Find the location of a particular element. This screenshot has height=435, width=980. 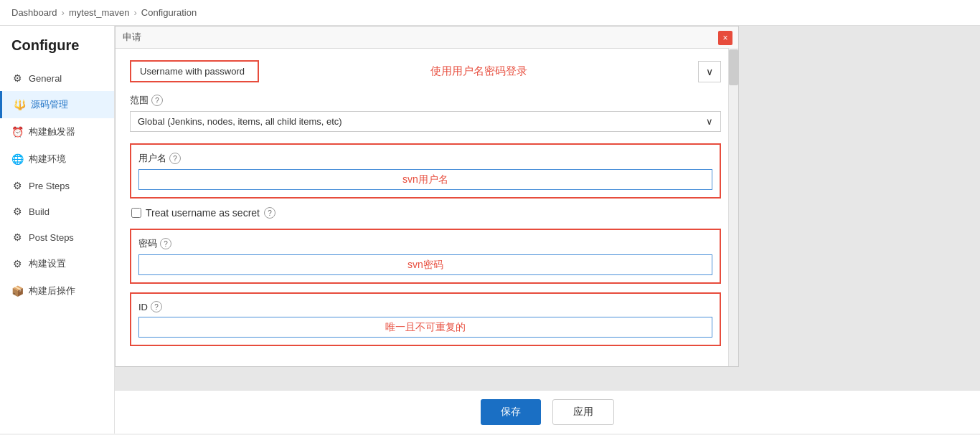

sidebar-label-post-steps: Post Steps is located at coordinates (52, 238).